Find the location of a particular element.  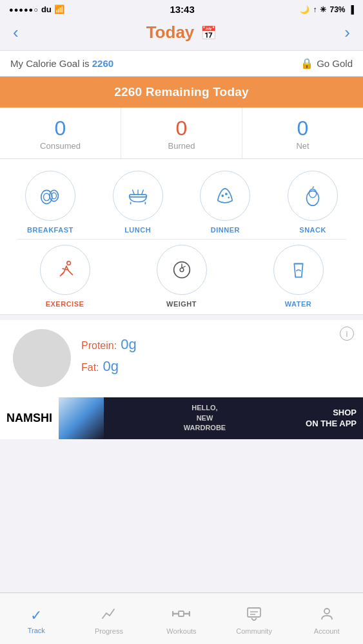

info-button: i is located at coordinates (347, 334).